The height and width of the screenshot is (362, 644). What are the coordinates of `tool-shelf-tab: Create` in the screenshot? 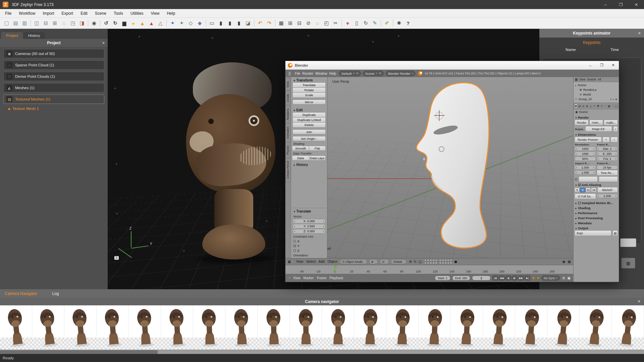 It's located at (288, 98).